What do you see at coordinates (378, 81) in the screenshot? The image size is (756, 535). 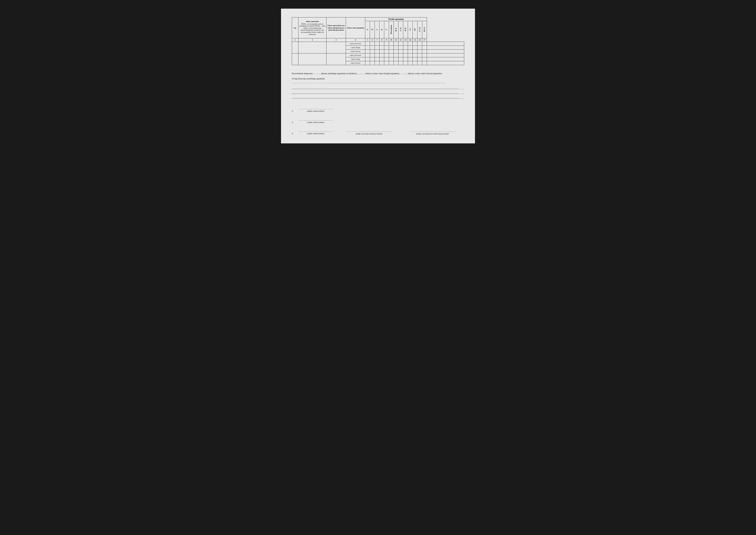 I see `uwagi-line: Uwagi dotyczące przebiegu egzaminu ………………` at bounding box center [378, 81].